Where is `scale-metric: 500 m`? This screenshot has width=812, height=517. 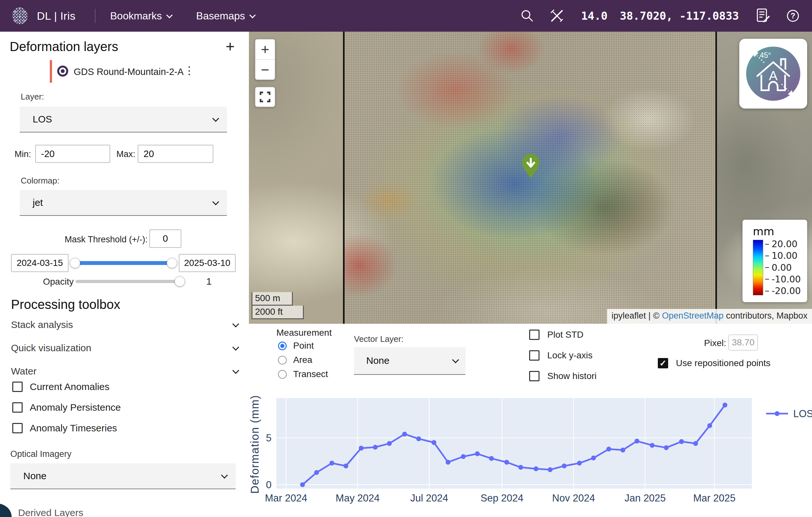 scale-metric: 500 m is located at coordinates (272, 299).